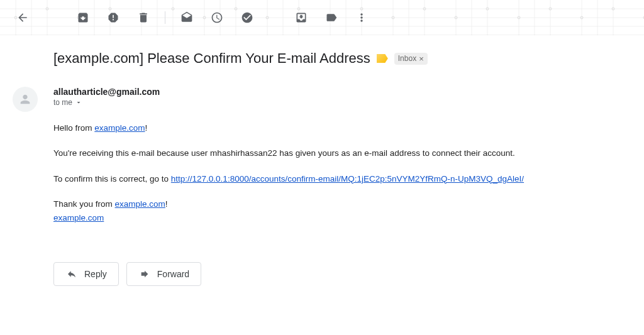 The height and width of the screenshot is (335, 644). I want to click on greeting-link: example.com, so click(119, 128).